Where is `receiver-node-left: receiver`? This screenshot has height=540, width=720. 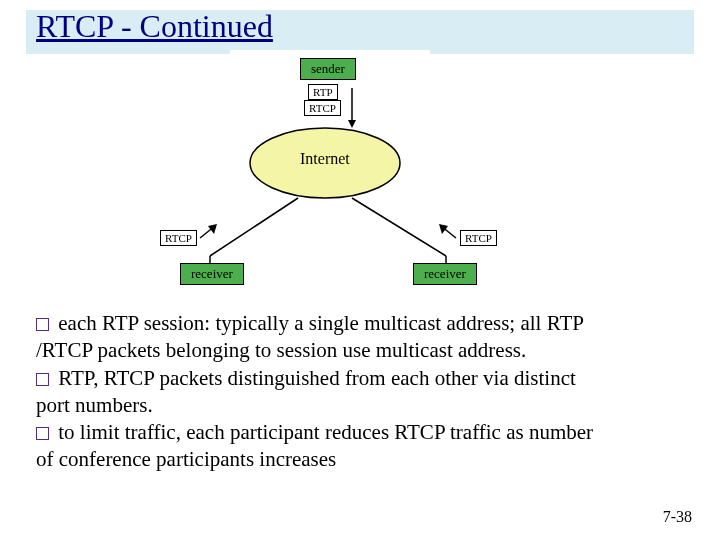 receiver-node-left: receiver is located at coordinates (212, 274).